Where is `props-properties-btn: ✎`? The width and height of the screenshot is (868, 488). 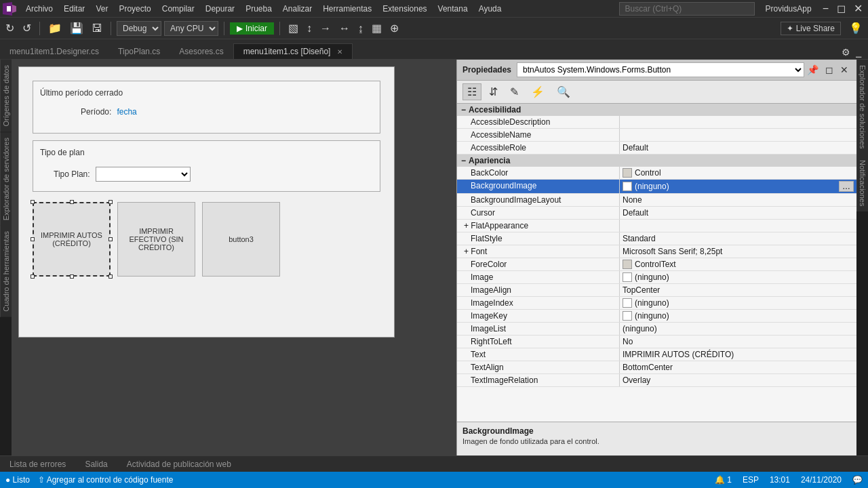 props-properties-btn: ✎ is located at coordinates (514, 92).